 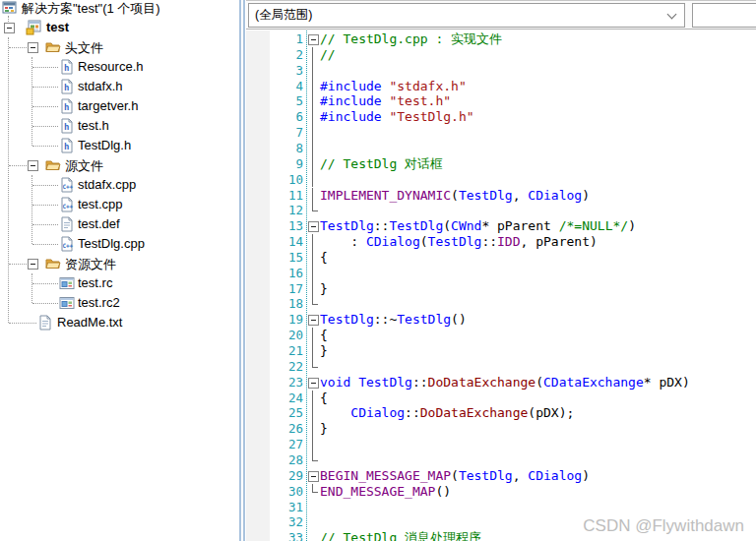 What do you see at coordinates (501, 180) in the screenshot?
I see `code-line-10: 10` at bounding box center [501, 180].